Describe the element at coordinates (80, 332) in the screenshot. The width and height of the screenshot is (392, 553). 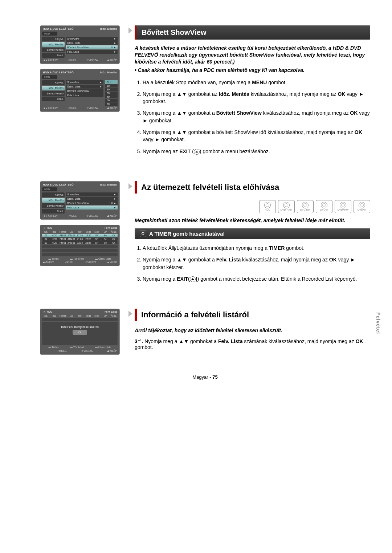
I see `record-list-panel-2: 📼 HDDFelv. Lista Sz.hozForrásDátIndítVég…` at that location.